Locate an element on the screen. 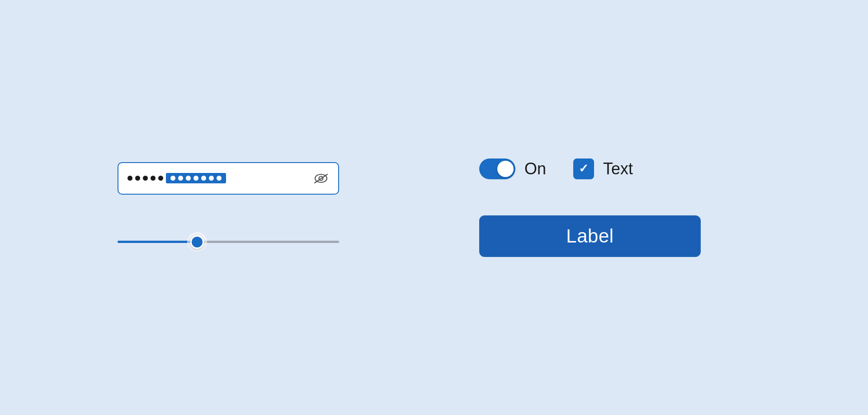 Image resolution: width=868 pixels, height=415 pixels. slider-track is located at coordinates (228, 242).